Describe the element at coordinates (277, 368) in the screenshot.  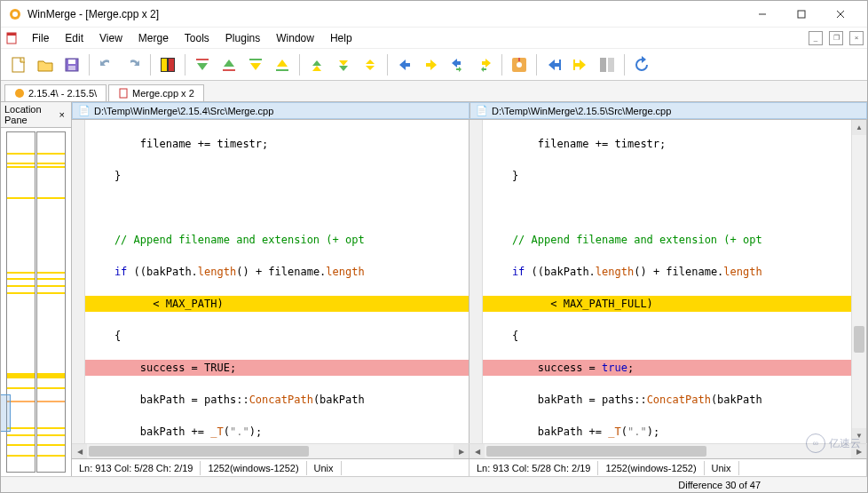
I see `code-line-diff: success = TRUE;` at that location.